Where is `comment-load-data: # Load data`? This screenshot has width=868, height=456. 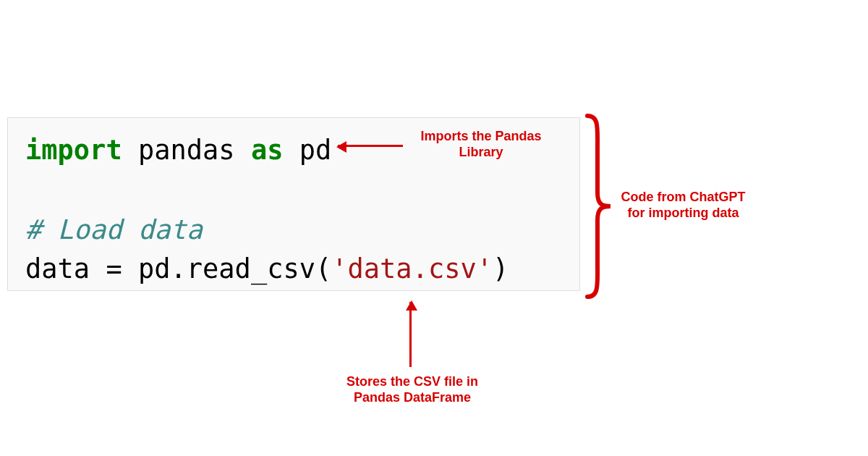
comment-load-data: # Load data is located at coordinates (114, 230).